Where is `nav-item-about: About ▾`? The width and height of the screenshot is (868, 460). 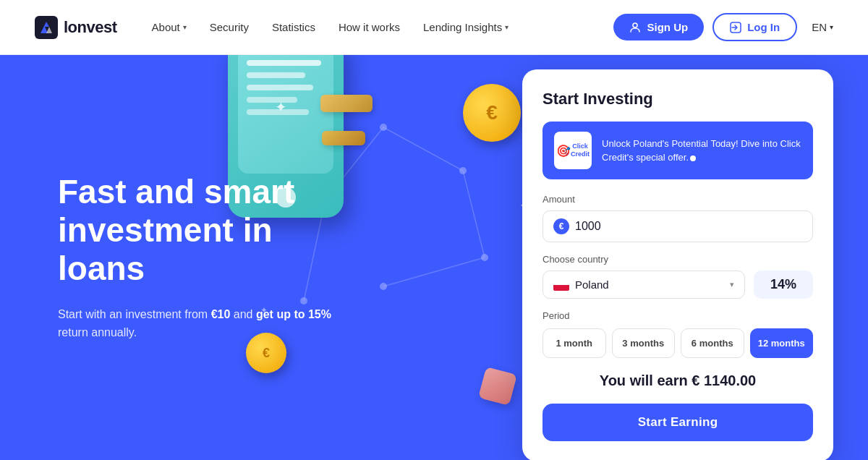
nav-item-about: About ▾ is located at coordinates (169, 27).